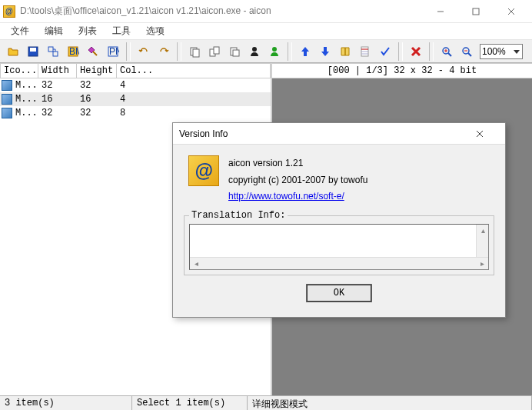  I want to click on dialog-title: Version Info, so click(328, 134).